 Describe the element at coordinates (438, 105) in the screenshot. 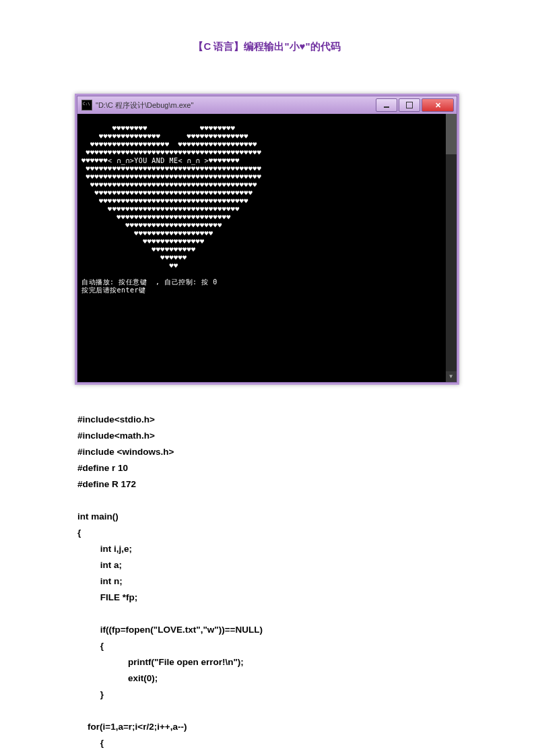

I see `close-button` at that location.